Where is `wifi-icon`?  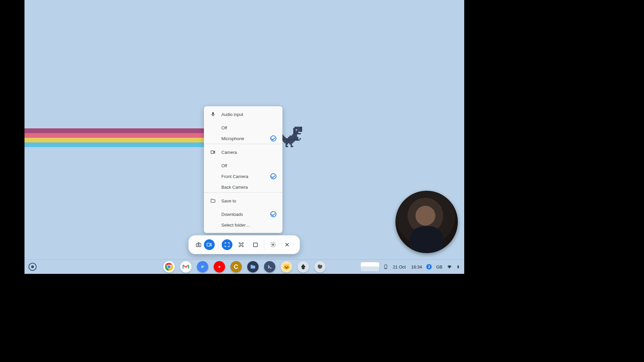
wifi-icon is located at coordinates (449, 267).